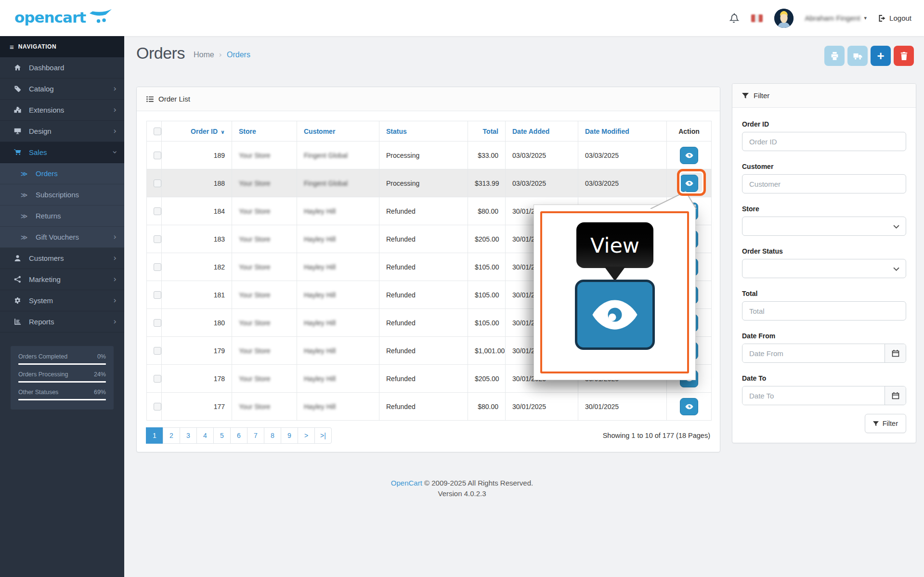 This screenshot has height=577, width=924. Describe the element at coordinates (824, 311) in the screenshot. I see `filter-total-input` at that location.